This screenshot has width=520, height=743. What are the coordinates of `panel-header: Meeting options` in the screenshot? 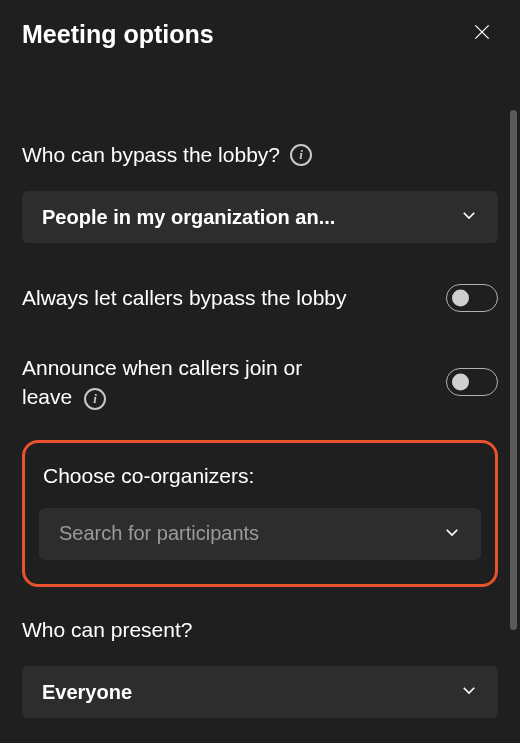 It's located at (260, 40).